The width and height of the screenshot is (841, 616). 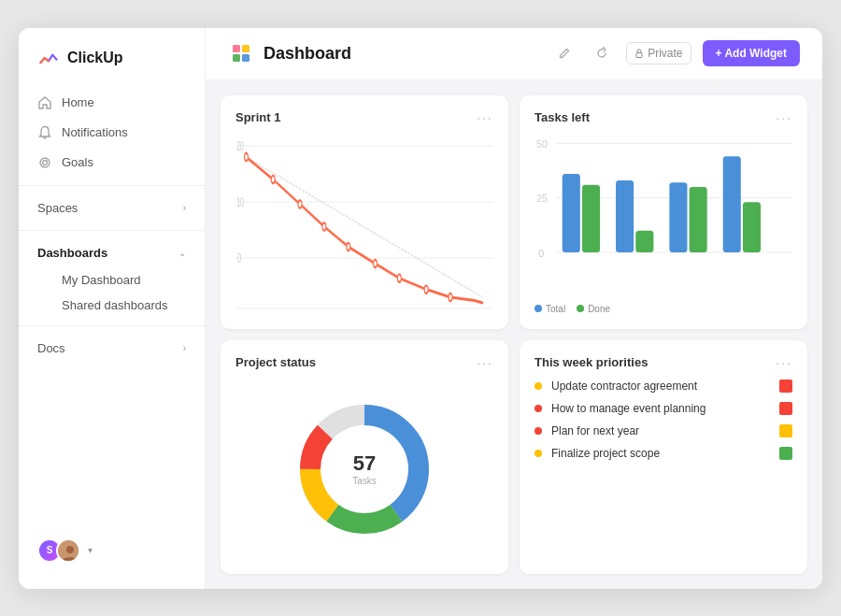 What do you see at coordinates (485, 118) in the screenshot?
I see `sprint-menu-button: ···` at bounding box center [485, 118].